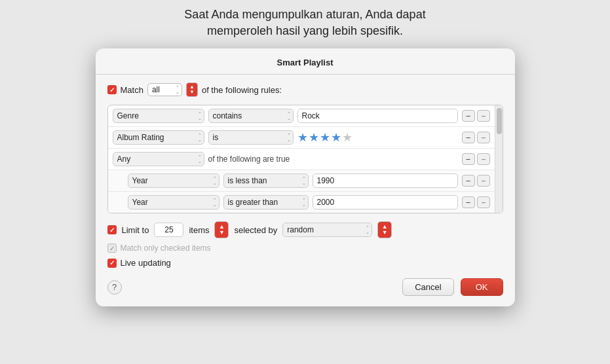  What do you see at coordinates (159, 116) in the screenshot?
I see `genre-field-select: Genre Album Rating Year Any` at bounding box center [159, 116].